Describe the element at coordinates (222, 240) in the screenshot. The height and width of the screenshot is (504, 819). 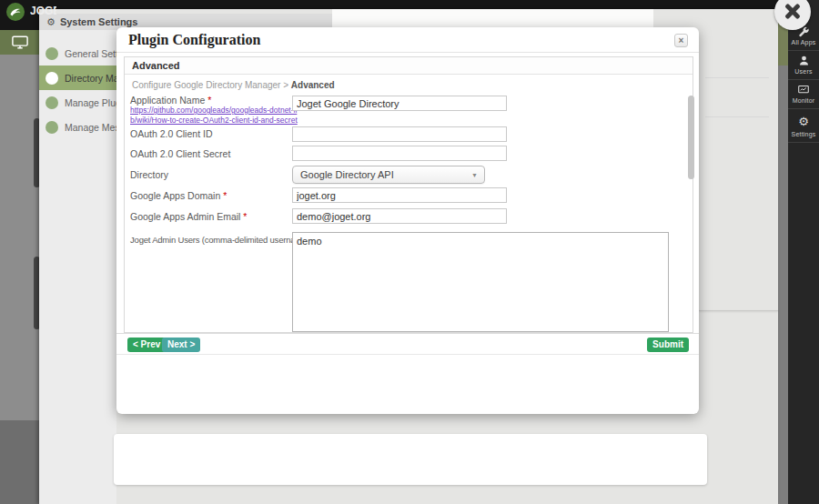
I see `admin-users-label: Joget Admin Users (comma-delimited usern…` at that location.